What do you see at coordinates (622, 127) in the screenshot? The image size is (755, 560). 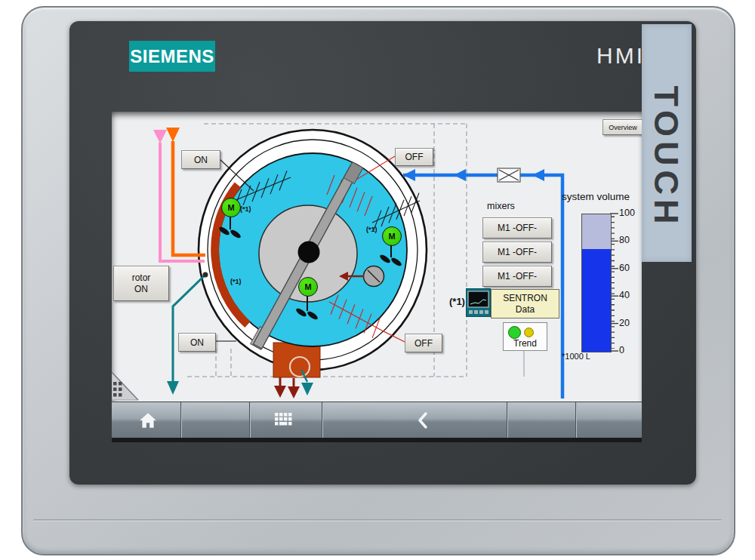 I see `overview-button: Overview` at bounding box center [622, 127].